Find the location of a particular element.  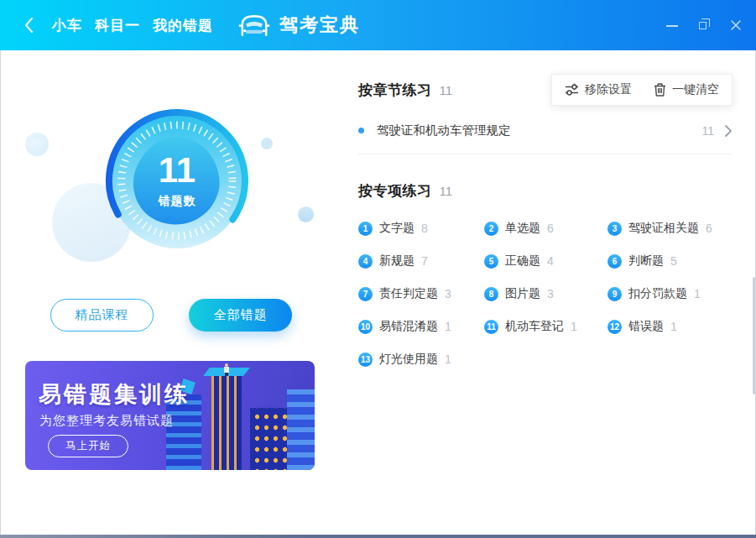

special-section-title: 按专项练习 is located at coordinates (395, 191).